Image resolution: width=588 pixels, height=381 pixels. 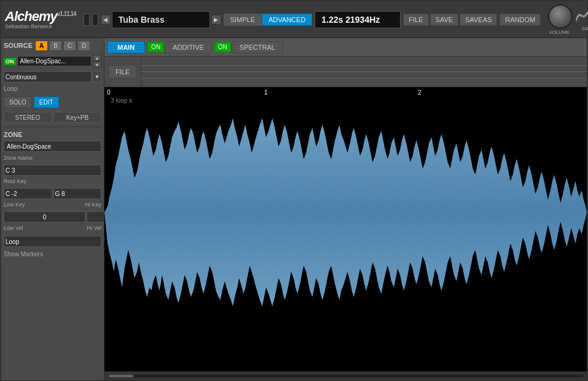 I want to click on app-version: v1.11.14, so click(x=66, y=14).